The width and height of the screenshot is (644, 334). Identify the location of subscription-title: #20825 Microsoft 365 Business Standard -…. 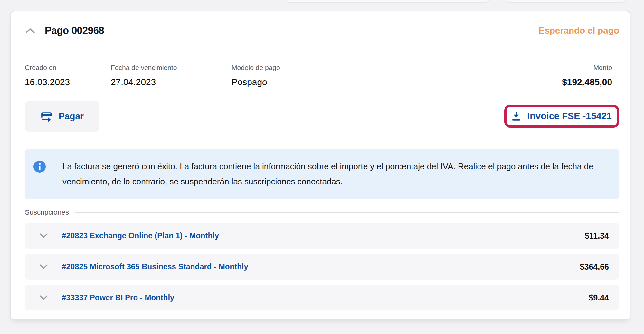
(155, 267).